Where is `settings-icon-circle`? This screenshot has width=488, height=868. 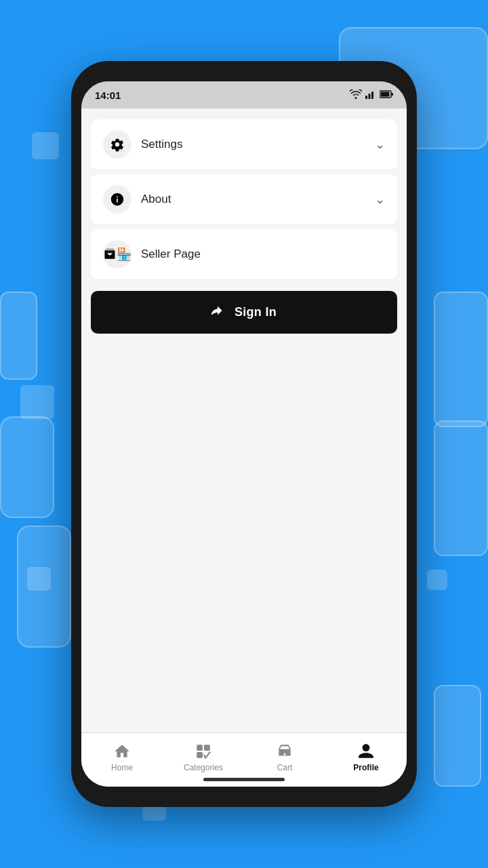 settings-icon-circle is located at coordinates (117, 144).